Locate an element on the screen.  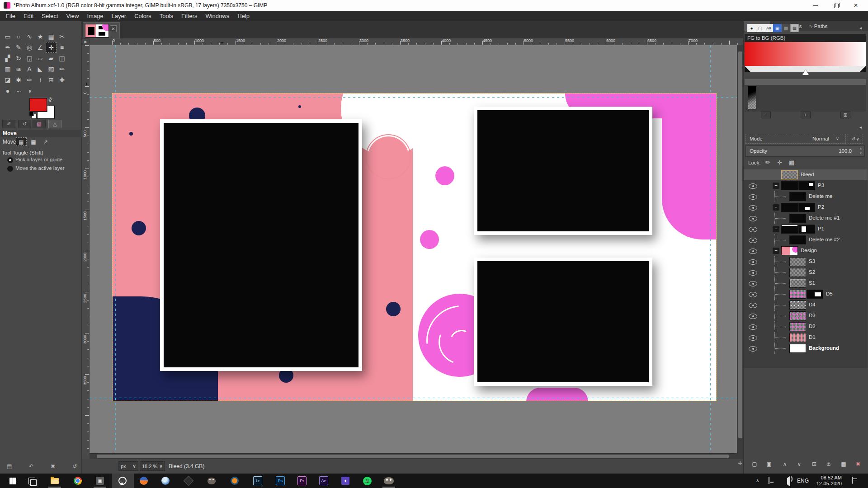
layer-row-s2: S2 is located at coordinates (806, 272).